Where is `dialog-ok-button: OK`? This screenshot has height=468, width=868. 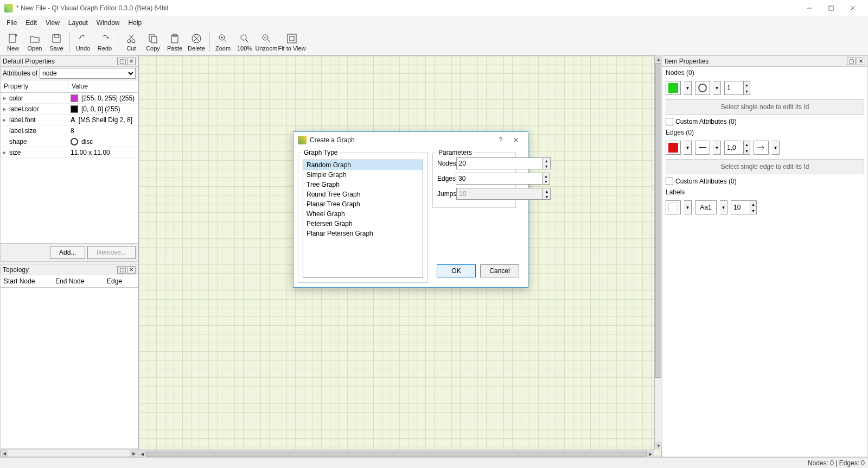 dialog-ok-button: OK is located at coordinates (456, 271).